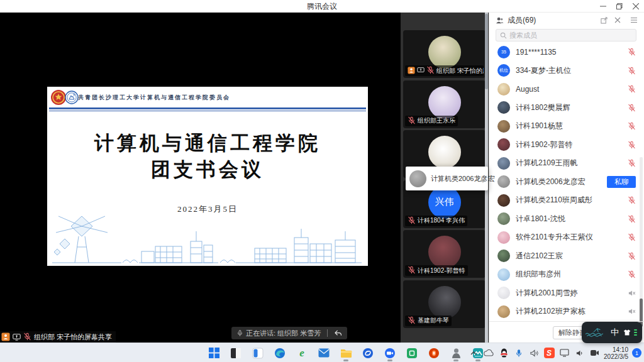  What do you see at coordinates (603, 6) in the screenshot?
I see `minimize-button` at bounding box center [603, 6].